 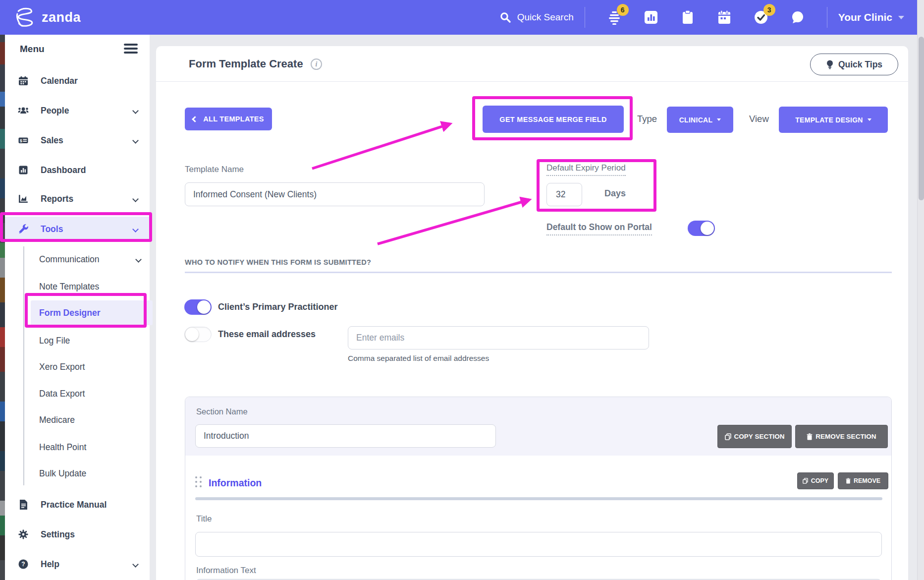 I want to click on zanda-logo: zanda, so click(x=48, y=17).